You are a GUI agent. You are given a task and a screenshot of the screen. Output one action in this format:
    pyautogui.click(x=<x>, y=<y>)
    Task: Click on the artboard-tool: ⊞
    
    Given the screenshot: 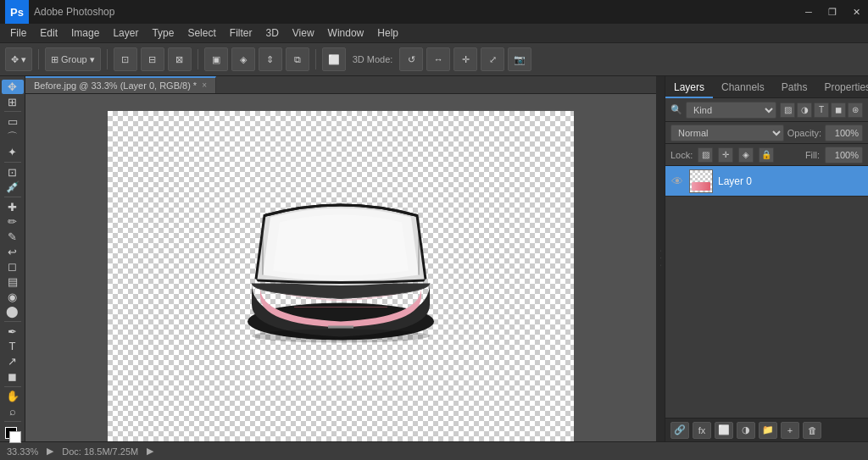 What is the action you would take?
    pyautogui.click(x=13, y=102)
    